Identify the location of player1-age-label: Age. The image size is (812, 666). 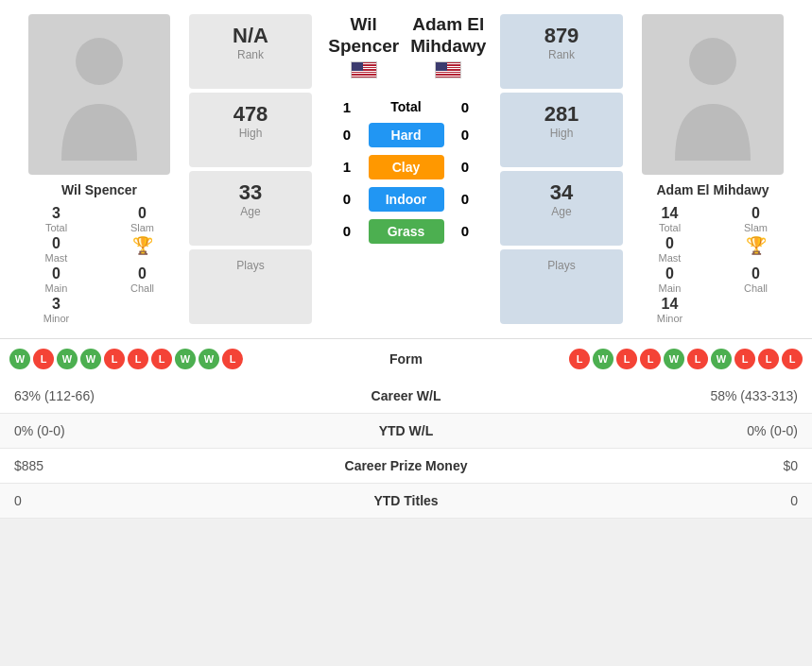
(251, 212).